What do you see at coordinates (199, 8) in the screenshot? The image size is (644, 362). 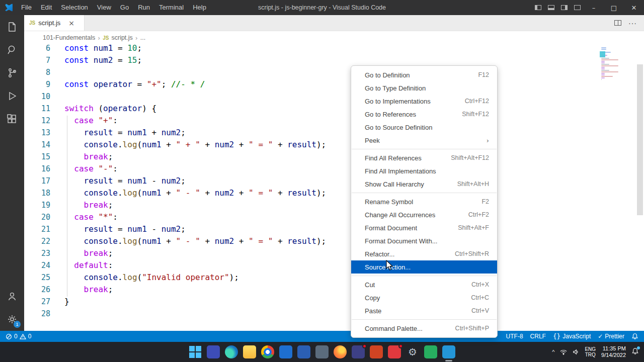 I see `menubar-item-help: Help` at bounding box center [199, 8].